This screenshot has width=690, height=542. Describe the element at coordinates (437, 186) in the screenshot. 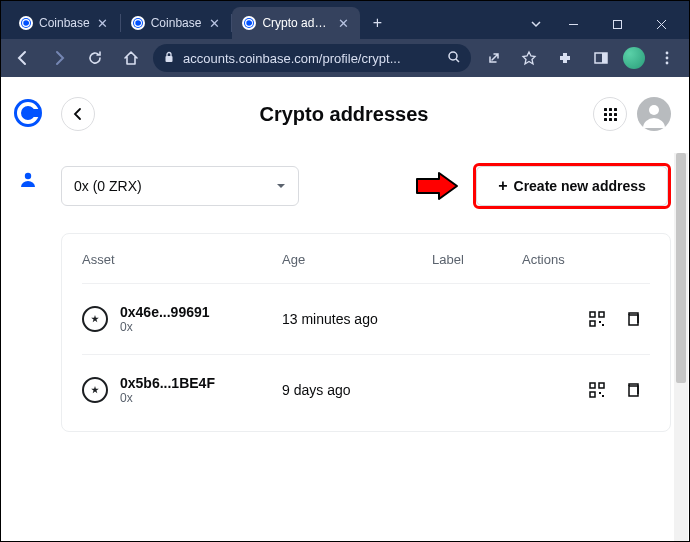

I see `callout-arrow-icon` at that location.